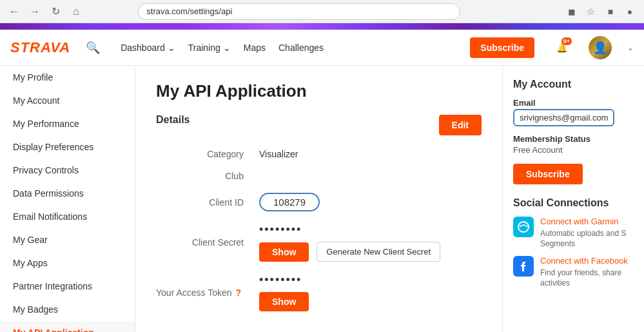 Image resolution: width=644 pixels, height=332 pixels. Describe the element at coordinates (210, 48) in the screenshot. I see `training-nav-link: Training ⌄` at that location.